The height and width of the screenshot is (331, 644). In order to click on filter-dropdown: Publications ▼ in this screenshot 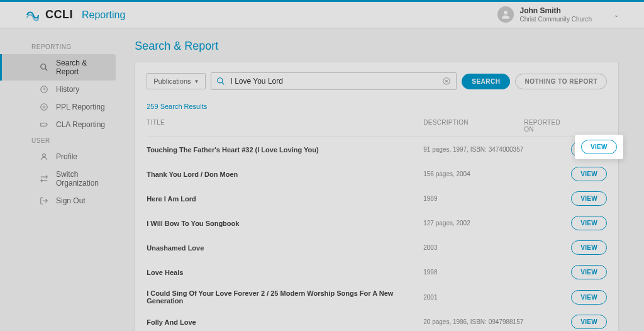, I will do `click(176, 81)`.